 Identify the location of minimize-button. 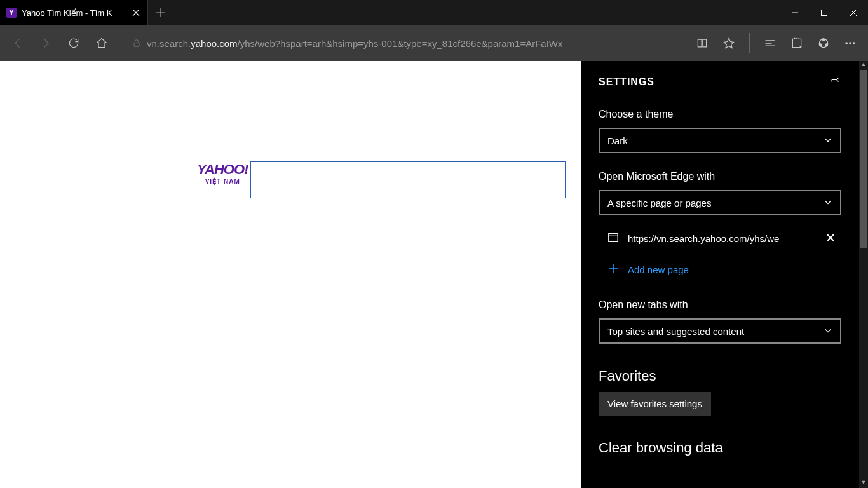
(795, 13).